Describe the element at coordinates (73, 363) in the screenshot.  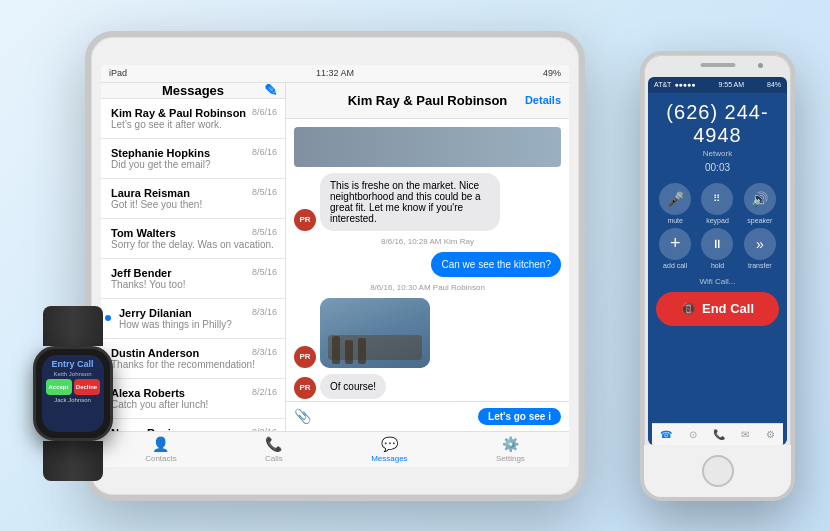
I see `watch-call-label: Entry Call` at that location.